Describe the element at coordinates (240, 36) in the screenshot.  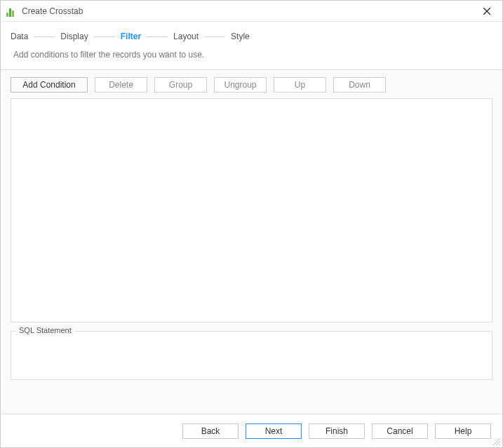
I see `step-style: Style` at that location.